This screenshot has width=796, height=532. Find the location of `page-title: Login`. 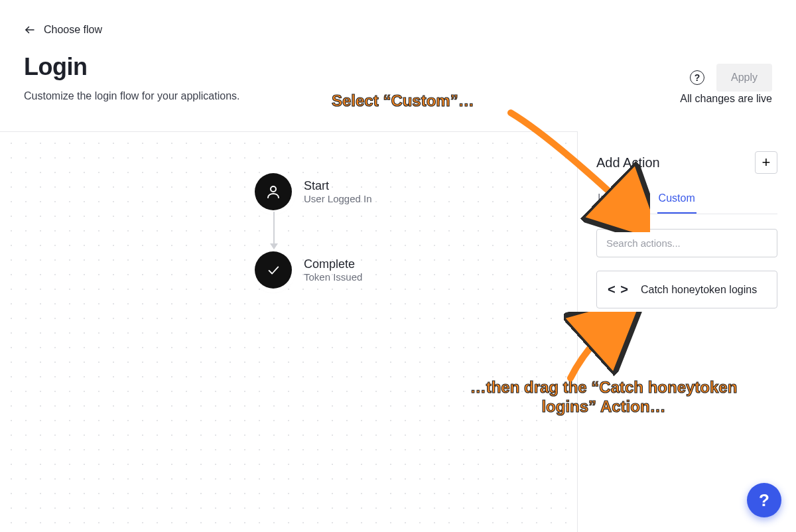

page-title: Login is located at coordinates (350, 67).